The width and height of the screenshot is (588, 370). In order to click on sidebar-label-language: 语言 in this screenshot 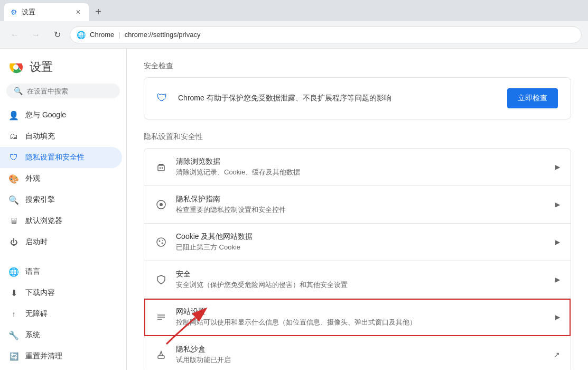, I will do `click(33, 272)`.